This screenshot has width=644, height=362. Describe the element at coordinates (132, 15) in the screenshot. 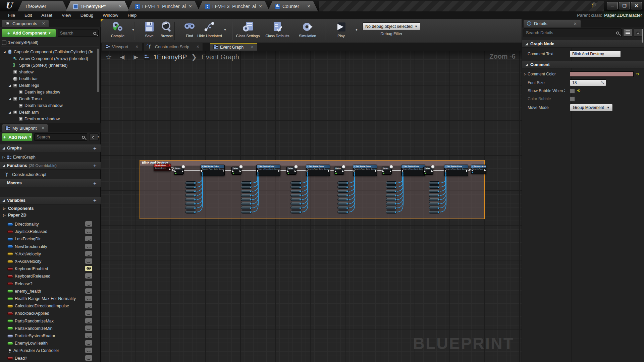

I see `menu-help: Help` at that location.